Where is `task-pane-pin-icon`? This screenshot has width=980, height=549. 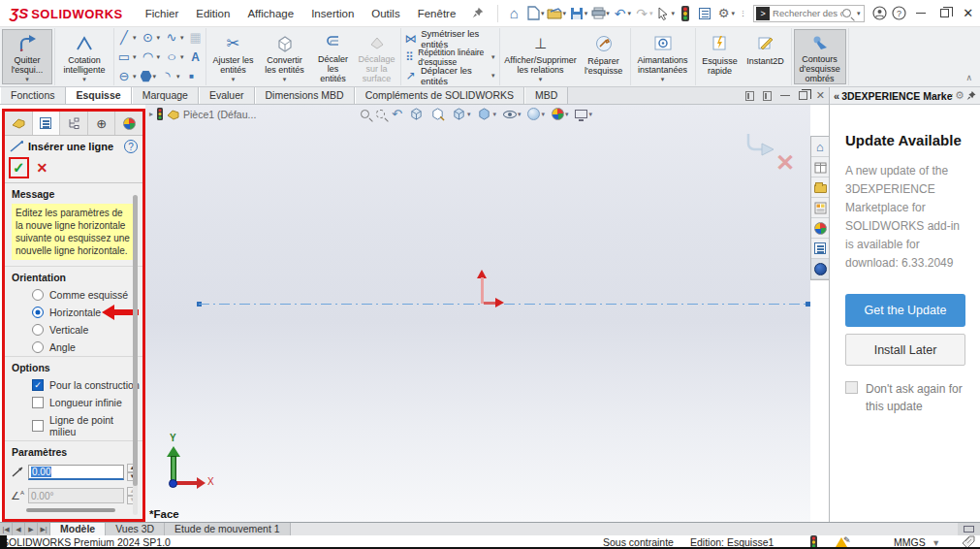
task-pane-pin-icon is located at coordinates (971, 95).